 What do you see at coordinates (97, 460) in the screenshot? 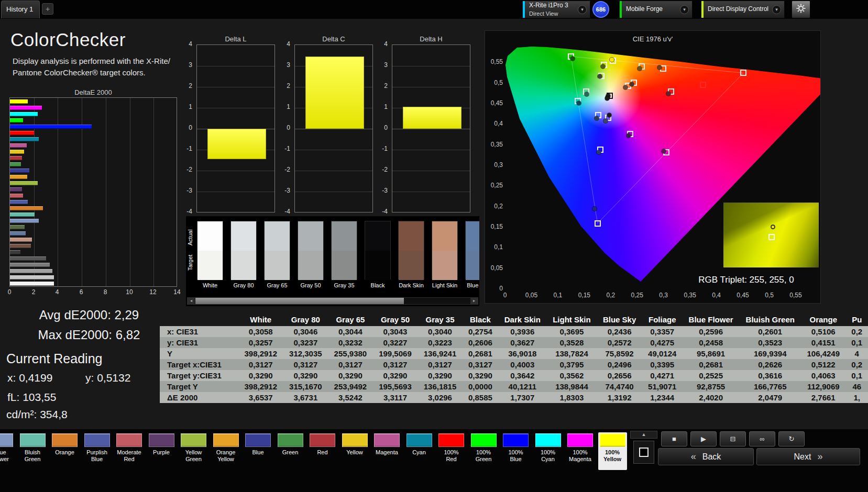
I see `patch-label-line2: Blue` at bounding box center [97, 460].